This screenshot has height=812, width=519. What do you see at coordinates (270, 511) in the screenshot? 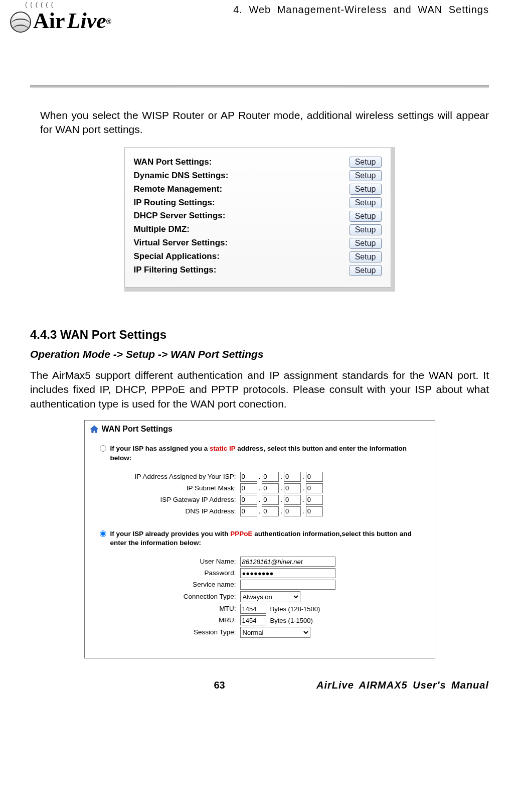
I see `dns-oct2` at bounding box center [270, 511].